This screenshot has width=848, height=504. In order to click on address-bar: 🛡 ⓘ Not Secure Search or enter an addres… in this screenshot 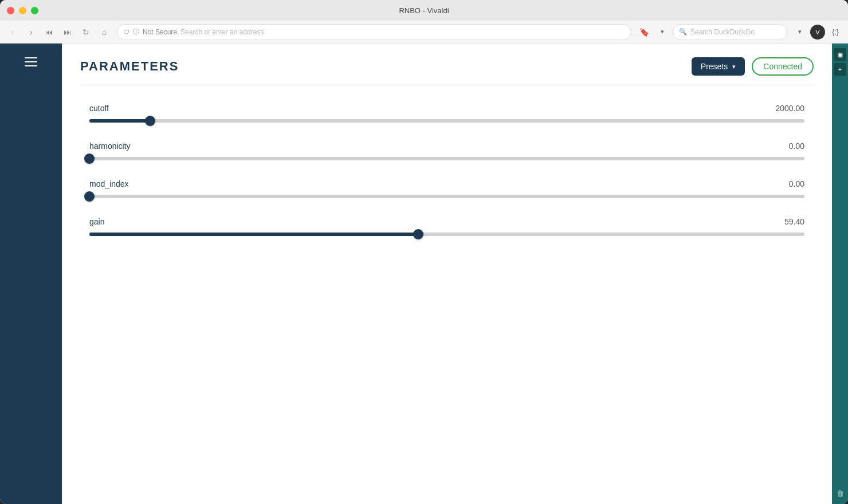, I will do `click(374, 32)`.